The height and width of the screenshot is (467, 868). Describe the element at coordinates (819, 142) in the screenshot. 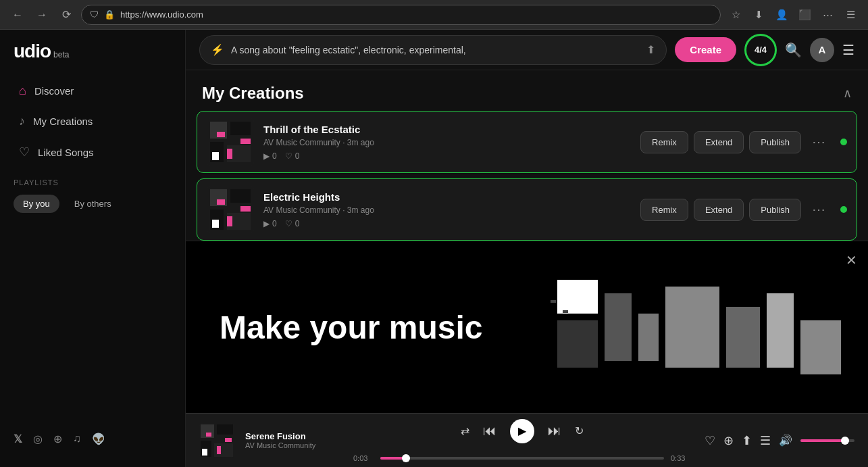

I see `more-button-thrill: ⋯` at that location.